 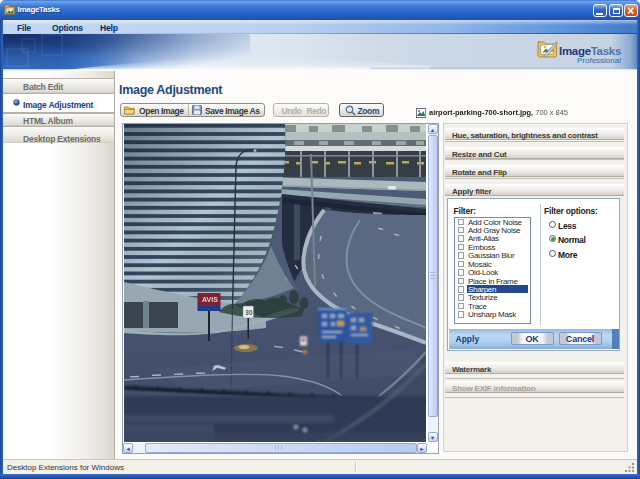 I want to click on svg-text: AVIS, so click(x=210, y=300).